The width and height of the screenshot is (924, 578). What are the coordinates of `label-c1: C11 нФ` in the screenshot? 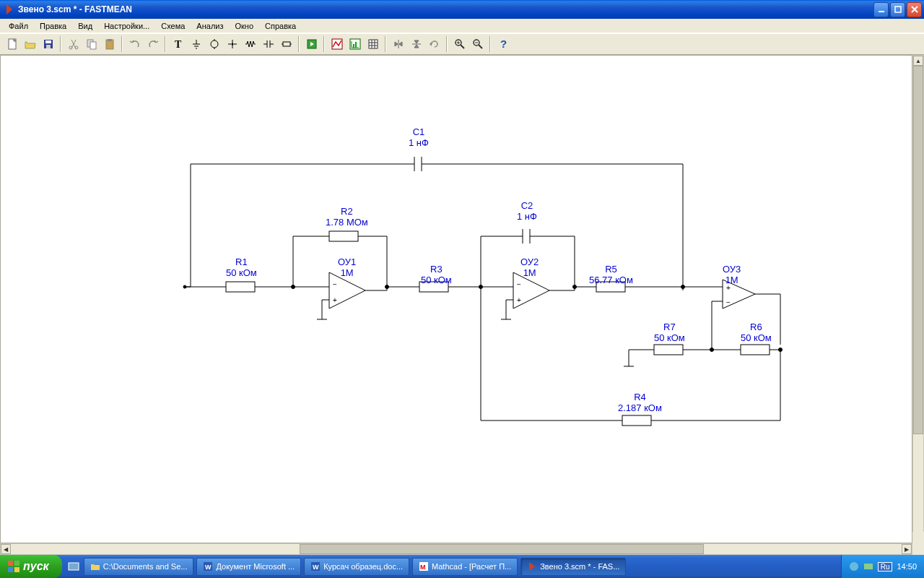 It's located at (419, 137).